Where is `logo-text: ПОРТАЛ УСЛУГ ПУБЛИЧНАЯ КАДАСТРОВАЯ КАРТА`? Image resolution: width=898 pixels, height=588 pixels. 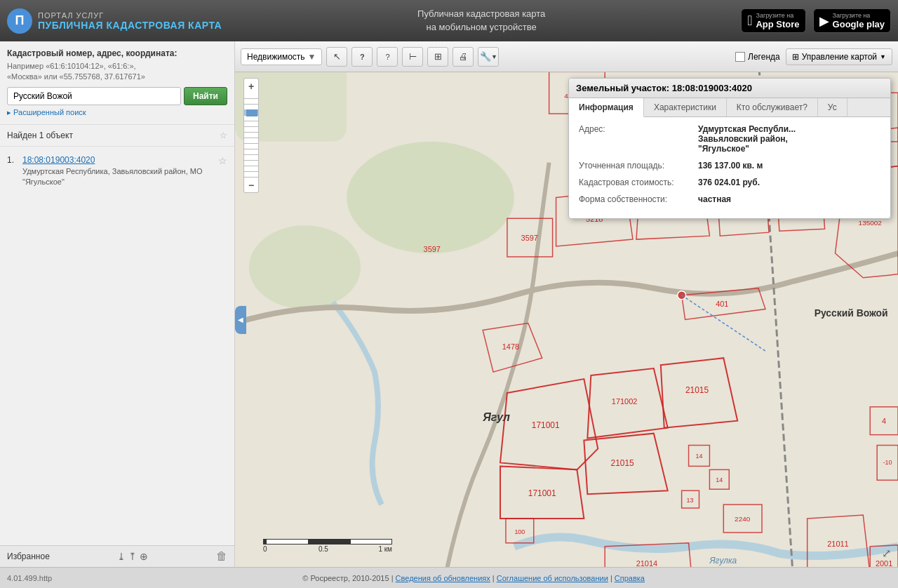
logo-text: ПОРТАЛ УСЛУГ ПУБЛИЧНАЯ КАДАСТРОВАЯ КАРТА is located at coordinates (130, 21).